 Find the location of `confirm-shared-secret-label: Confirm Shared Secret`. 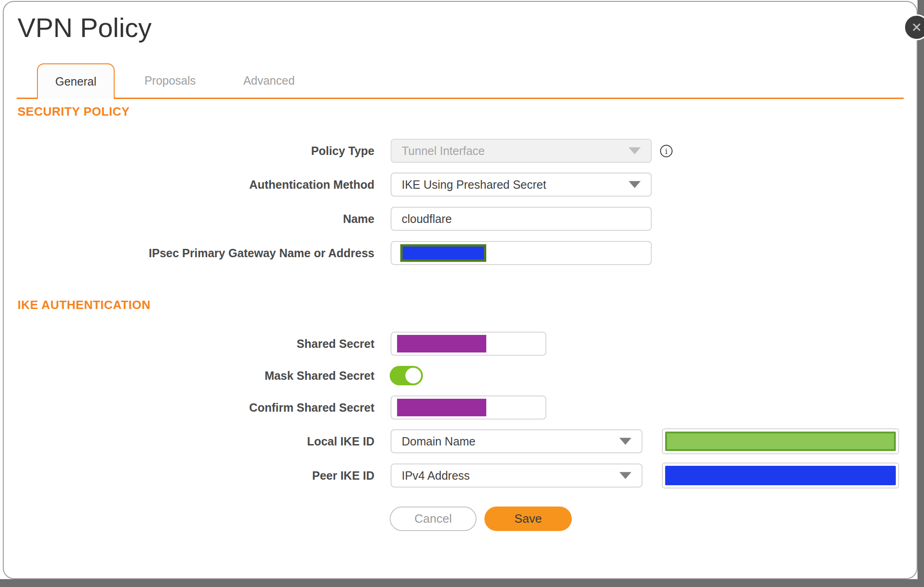

confirm-shared-secret-label: Confirm Shared Secret is located at coordinates (187, 408).